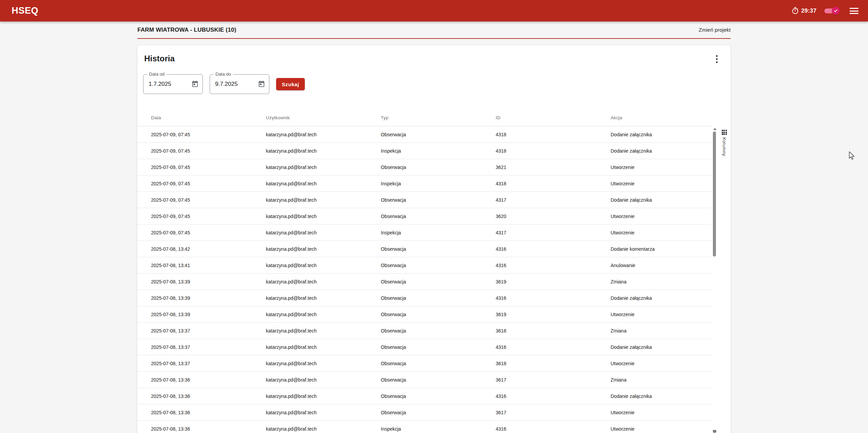 The height and width of the screenshot is (433, 868). Describe the element at coordinates (290, 84) in the screenshot. I see `search-button: Szukaj` at that location.